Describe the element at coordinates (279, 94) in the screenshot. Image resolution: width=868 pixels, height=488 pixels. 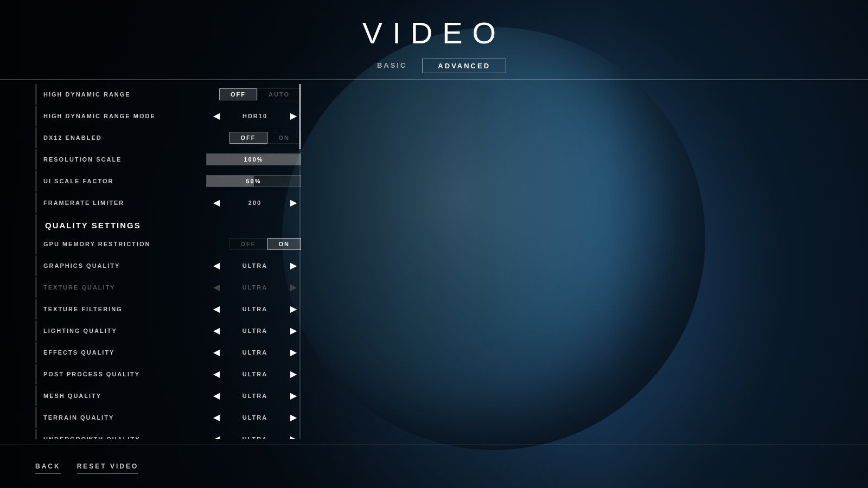
I see `hdr-auto-btn: AUTO` at that location.